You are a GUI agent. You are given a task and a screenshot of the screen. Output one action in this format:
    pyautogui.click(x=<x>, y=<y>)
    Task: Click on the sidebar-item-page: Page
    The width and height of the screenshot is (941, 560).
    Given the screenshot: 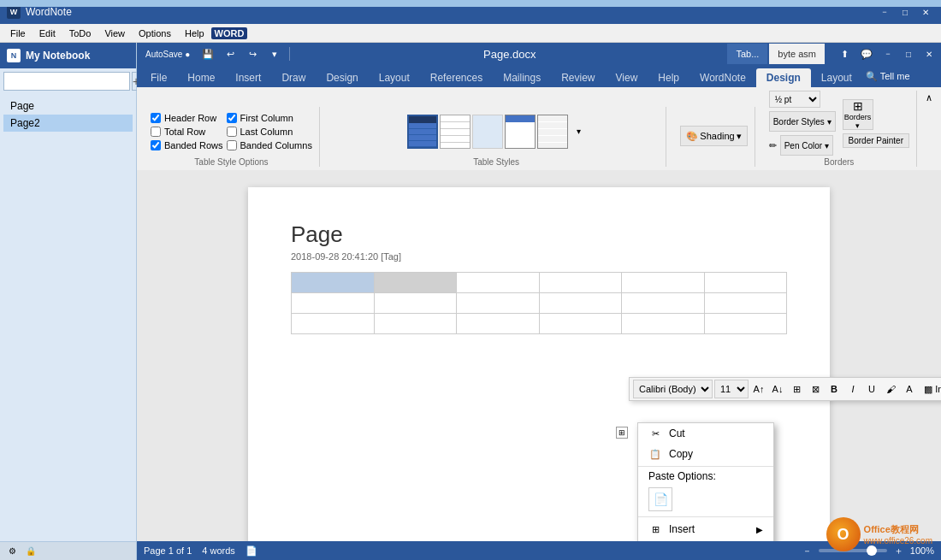 What is the action you would take?
    pyautogui.click(x=68, y=106)
    